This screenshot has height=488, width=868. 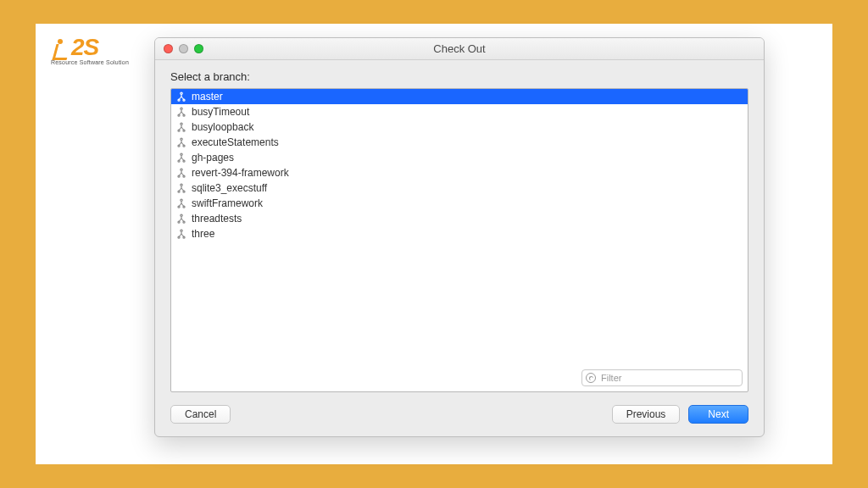 I want to click on branch-row: swiftFramework, so click(x=459, y=203).